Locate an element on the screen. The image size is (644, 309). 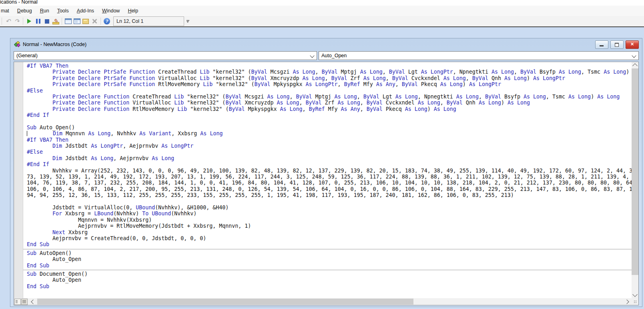
break-icon is located at coordinates (38, 21).